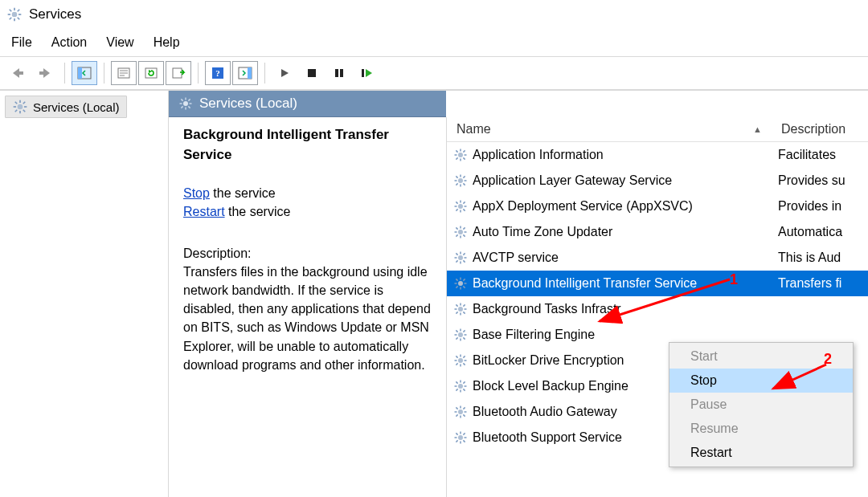 The image size is (868, 497). I want to click on service-name: Bluetooth Audio Gateway, so click(545, 412).